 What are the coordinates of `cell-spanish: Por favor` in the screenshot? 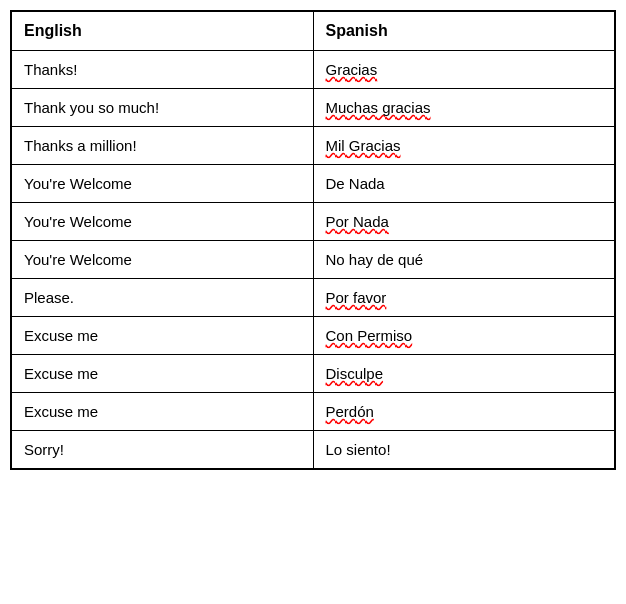 It's located at (464, 298).